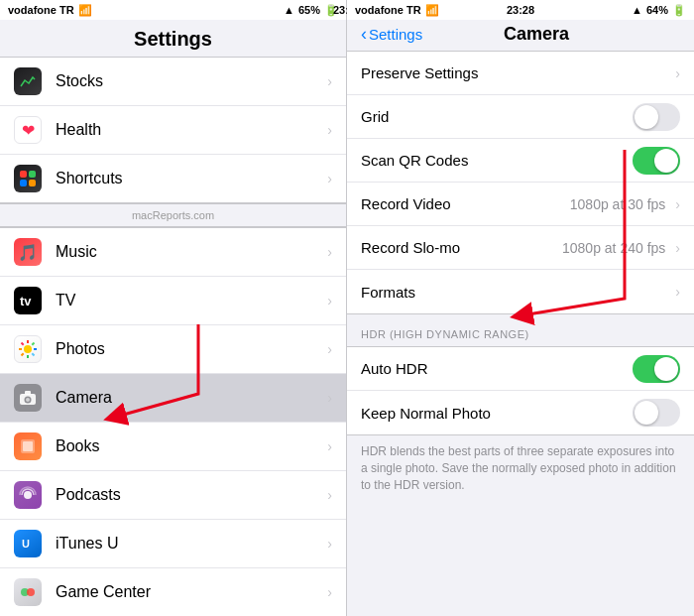  Describe the element at coordinates (619, 204) in the screenshot. I see `record-video-value: 1080p at 30 fps` at that location.